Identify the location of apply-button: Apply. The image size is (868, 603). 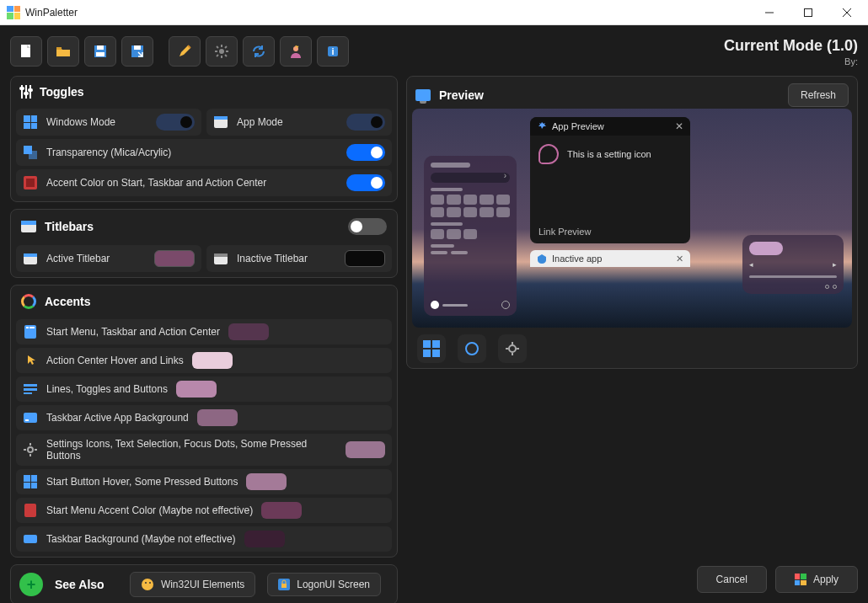
(817, 579).